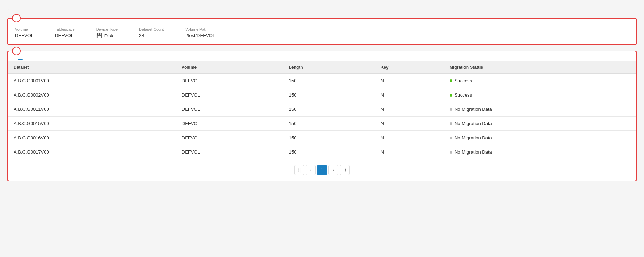 This screenshot has height=257, width=644. What do you see at coordinates (322, 31) in the screenshot?
I see `volume-info-fields: VolumeDEFVOLTablespaceDEFVOLDevice Type💾…` at bounding box center [322, 31].